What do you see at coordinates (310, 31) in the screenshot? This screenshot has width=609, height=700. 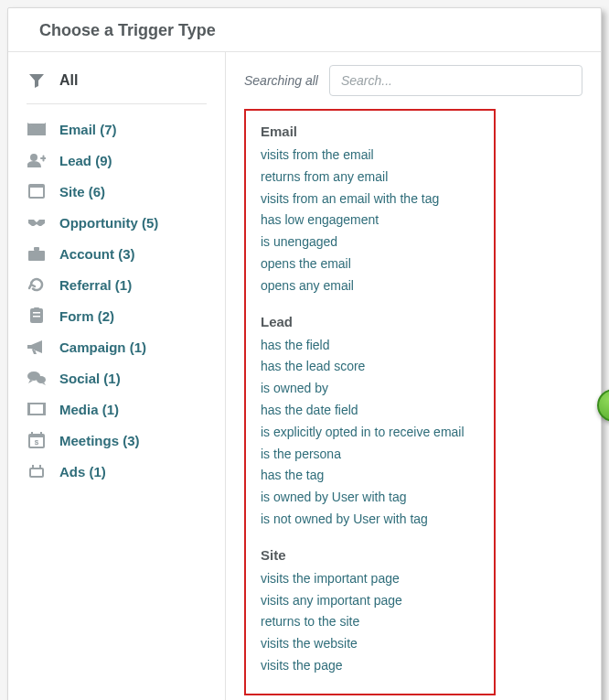 I see `dialog-title: Choose a Trigger Type` at bounding box center [310, 31].